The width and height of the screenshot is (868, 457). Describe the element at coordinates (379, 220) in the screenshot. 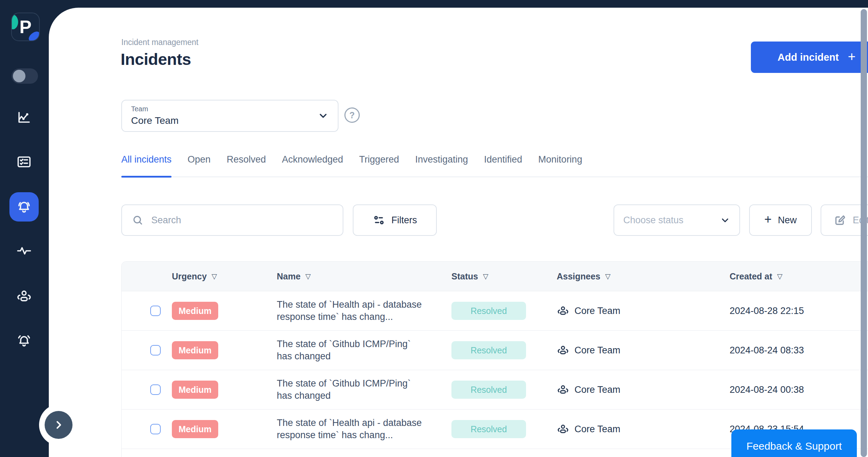

I see `filters-icon` at that location.